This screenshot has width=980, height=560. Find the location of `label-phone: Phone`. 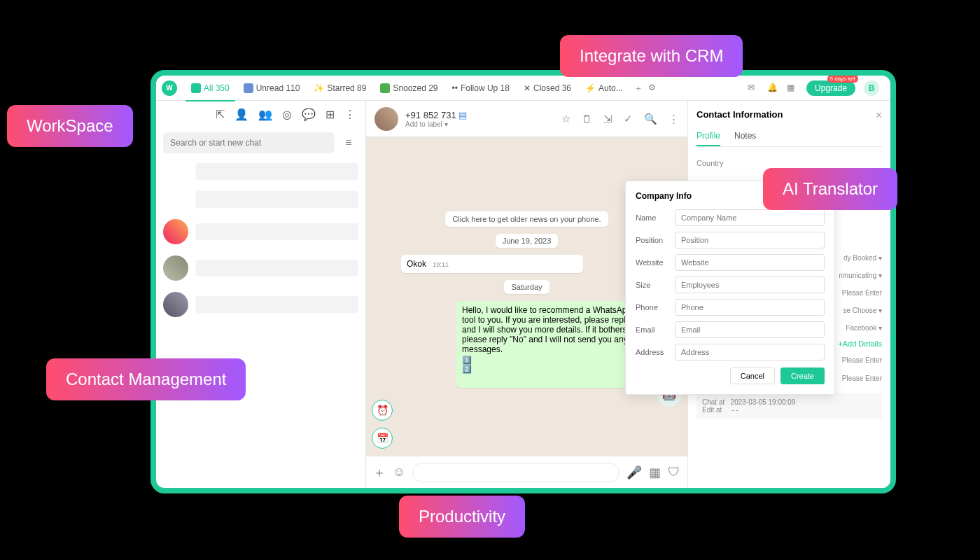

label-phone: Phone is located at coordinates (655, 307).